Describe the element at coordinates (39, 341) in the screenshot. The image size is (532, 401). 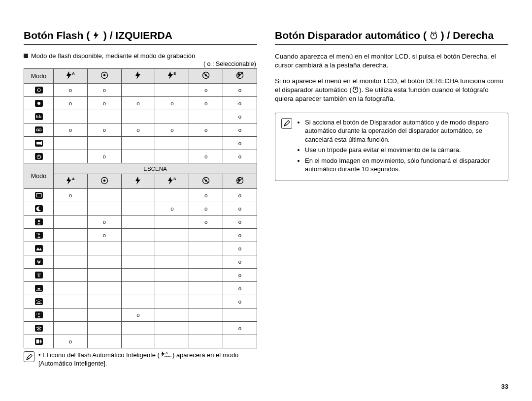
I see `beach-snow-icon` at that location.